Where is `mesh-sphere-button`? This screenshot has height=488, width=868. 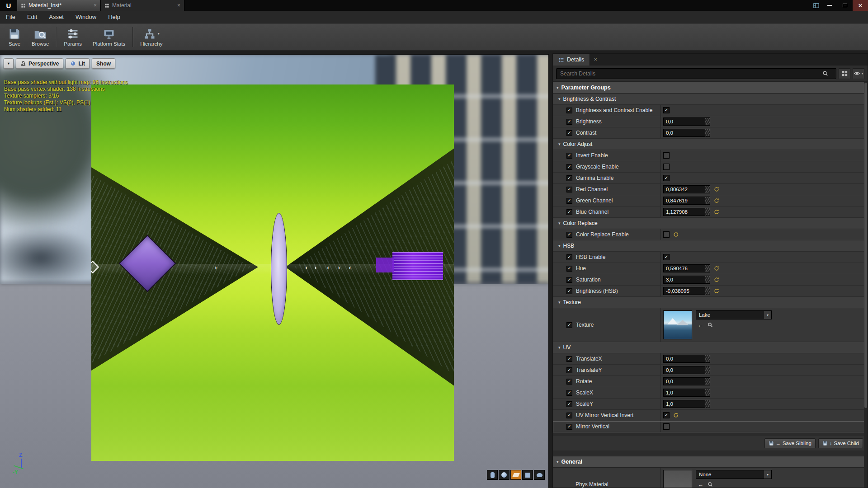 mesh-sphere-button is located at coordinates (504, 475).